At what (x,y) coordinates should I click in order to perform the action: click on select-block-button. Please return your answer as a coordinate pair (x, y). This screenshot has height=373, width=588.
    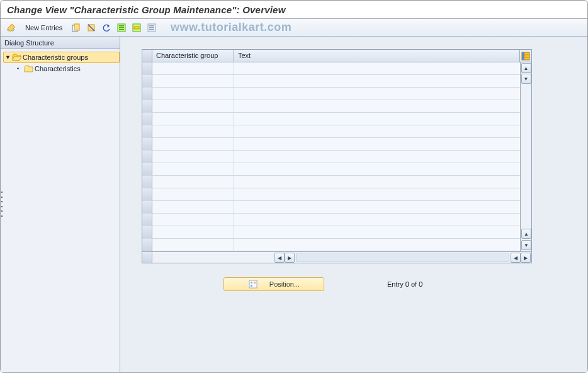
    Looking at the image, I should click on (137, 28).